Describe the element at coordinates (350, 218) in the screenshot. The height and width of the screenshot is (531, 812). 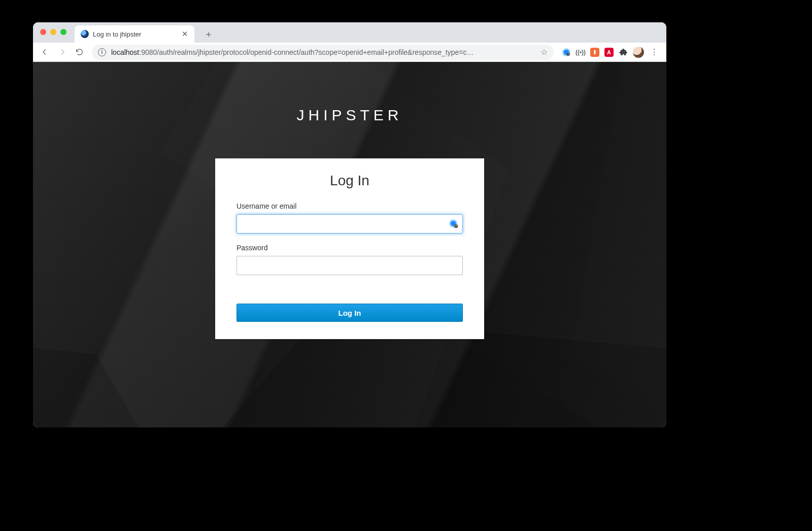
I see `username-field: Username or email` at that location.